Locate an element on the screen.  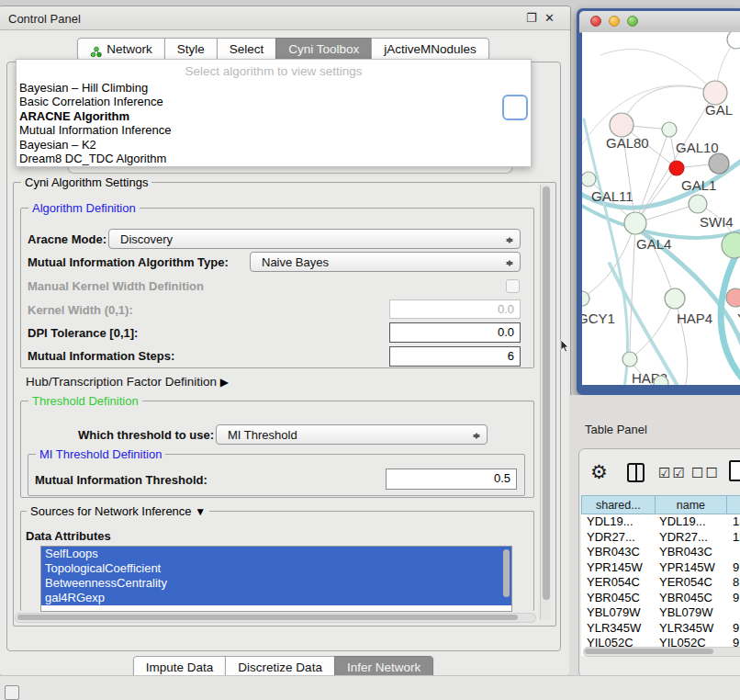
data-attributes-list: SelfLoopsTopologicalCoefficientBetweenne… is located at coordinates (276, 579).